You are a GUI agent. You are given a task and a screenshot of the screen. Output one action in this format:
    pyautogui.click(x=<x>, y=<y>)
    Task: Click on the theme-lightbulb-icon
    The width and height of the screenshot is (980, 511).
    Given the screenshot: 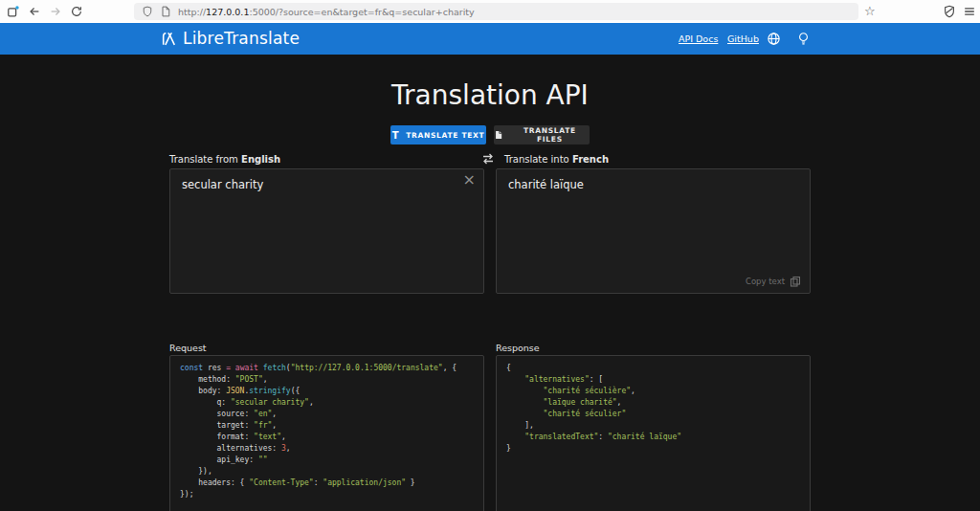 What is the action you would take?
    pyautogui.click(x=804, y=38)
    